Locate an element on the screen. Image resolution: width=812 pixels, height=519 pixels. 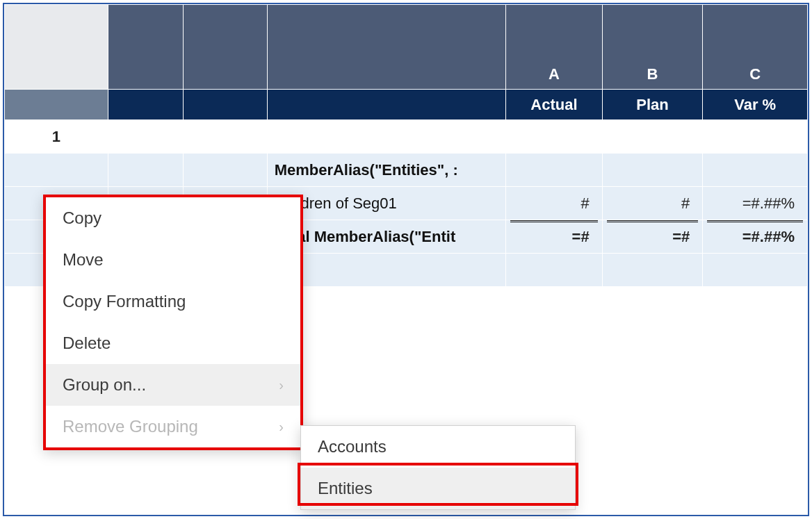
menu-item-label: Move is located at coordinates (83, 260).